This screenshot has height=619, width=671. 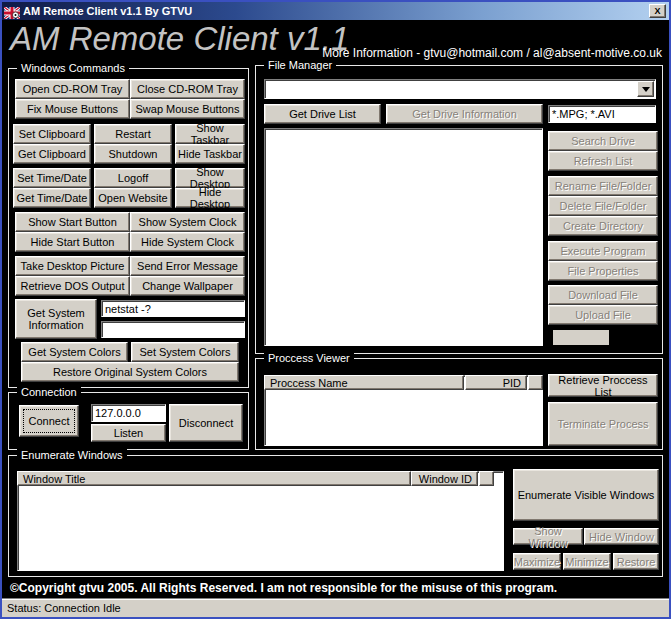 What do you see at coordinates (206, 423) in the screenshot?
I see `disconnect-button: Disconnect` at bounding box center [206, 423].